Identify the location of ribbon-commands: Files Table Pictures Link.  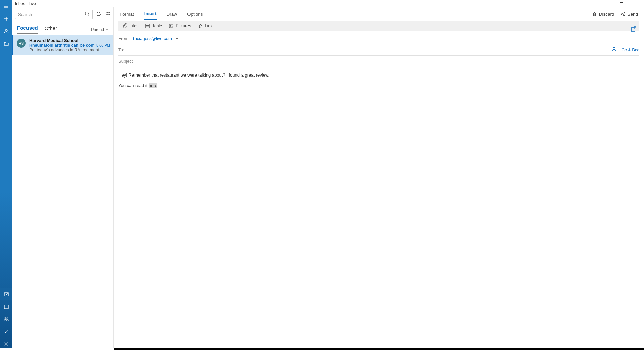
(379, 26).